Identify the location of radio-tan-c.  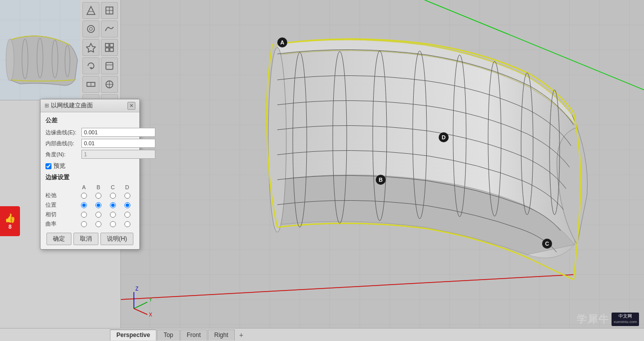
(113, 215).